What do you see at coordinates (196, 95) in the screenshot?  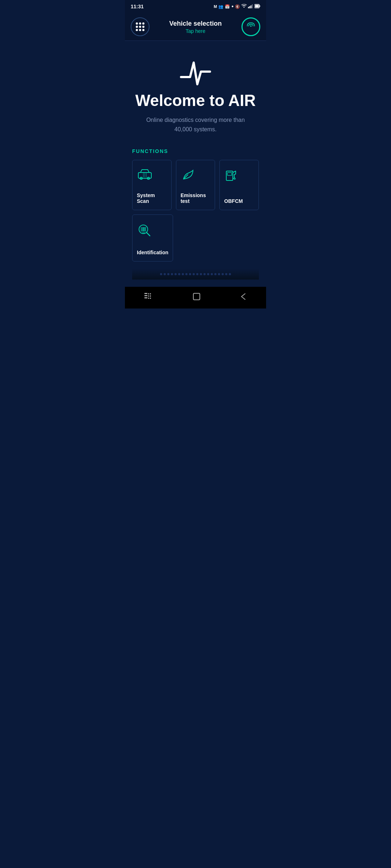 I see `hero-section: Welcome to AIR Online diagnostics coveri…` at bounding box center [196, 95].